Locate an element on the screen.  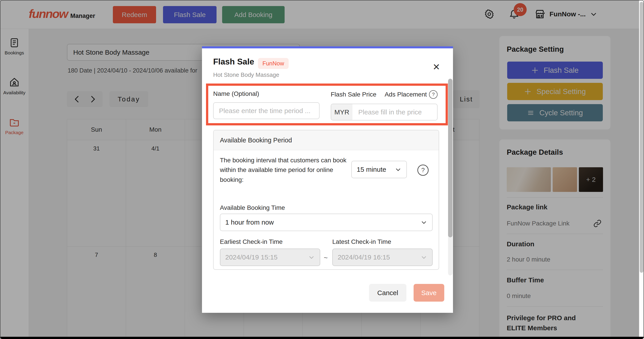
cancel-button-label: Cancel is located at coordinates (388, 293).